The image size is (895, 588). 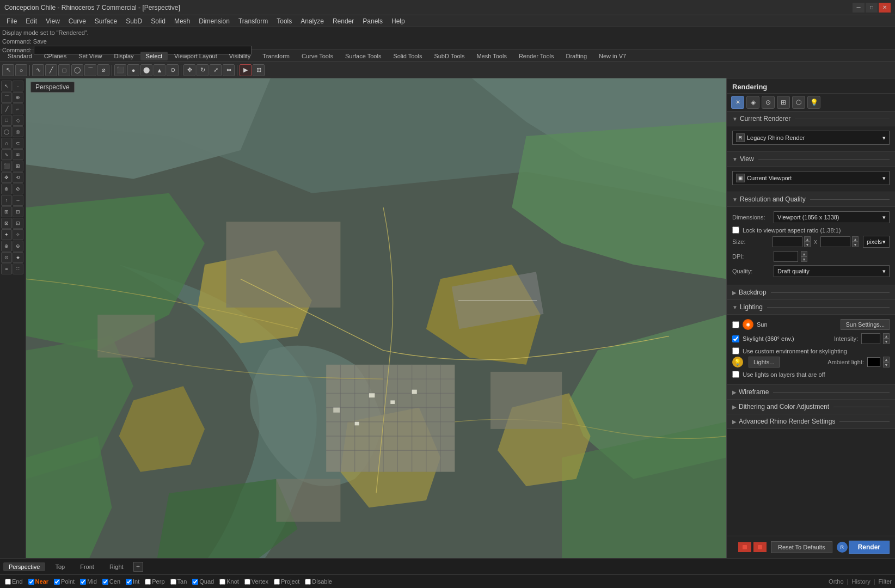 I want to click on sun-checkbox, so click(x=736, y=324).